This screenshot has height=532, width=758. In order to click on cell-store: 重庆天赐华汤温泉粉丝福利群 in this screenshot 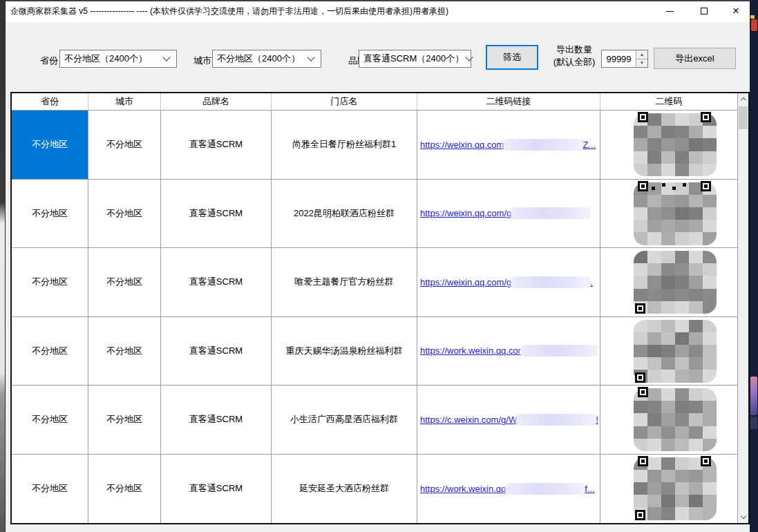, I will do `click(344, 351)`.